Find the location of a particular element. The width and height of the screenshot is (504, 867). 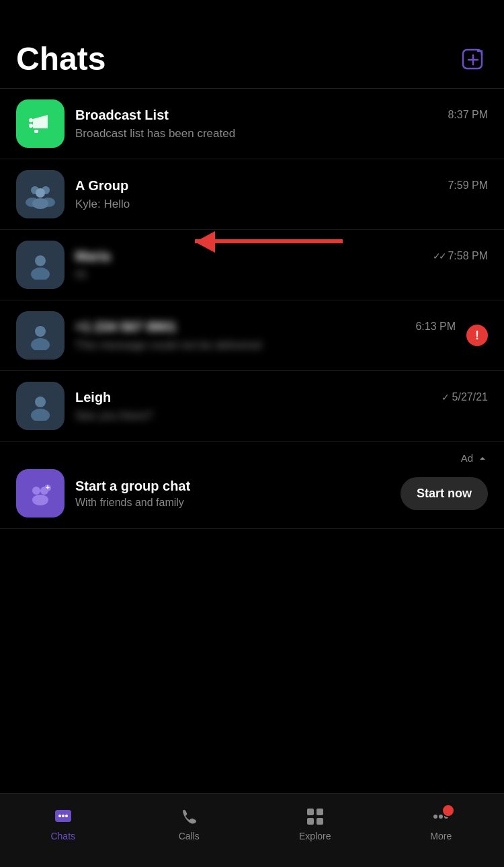

nav-tab-explore: Explore is located at coordinates (315, 824).